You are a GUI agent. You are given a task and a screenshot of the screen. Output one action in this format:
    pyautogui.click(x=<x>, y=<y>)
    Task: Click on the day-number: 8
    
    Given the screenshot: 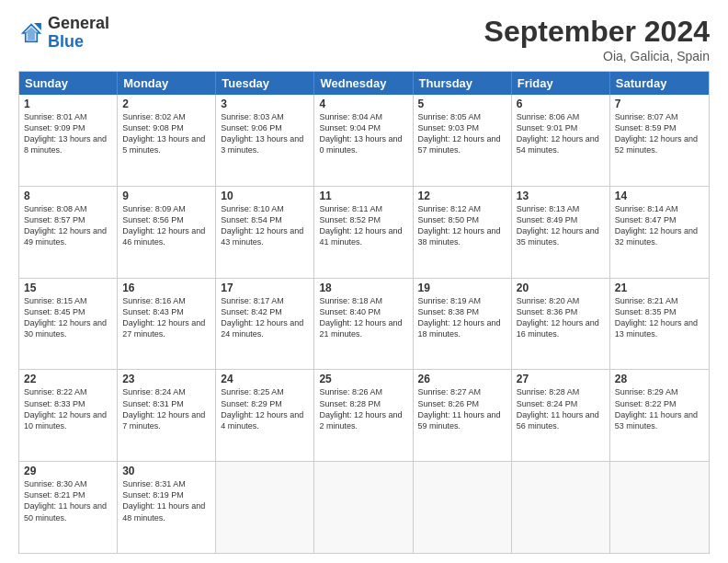 What is the action you would take?
    pyautogui.click(x=68, y=196)
    